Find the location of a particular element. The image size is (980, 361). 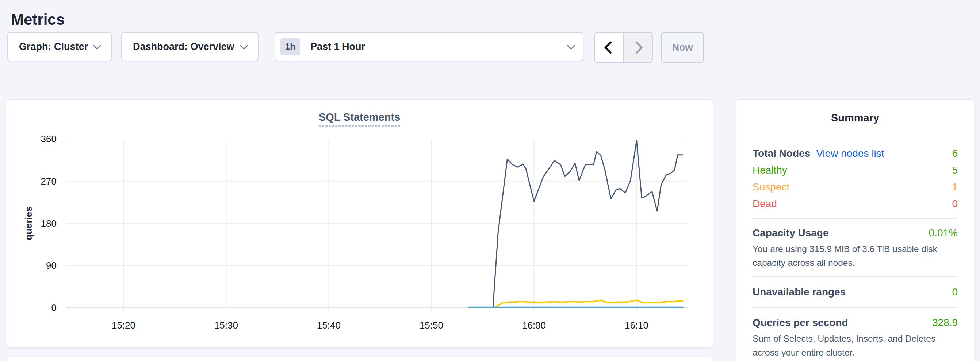

now-button: Now is located at coordinates (682, 47).